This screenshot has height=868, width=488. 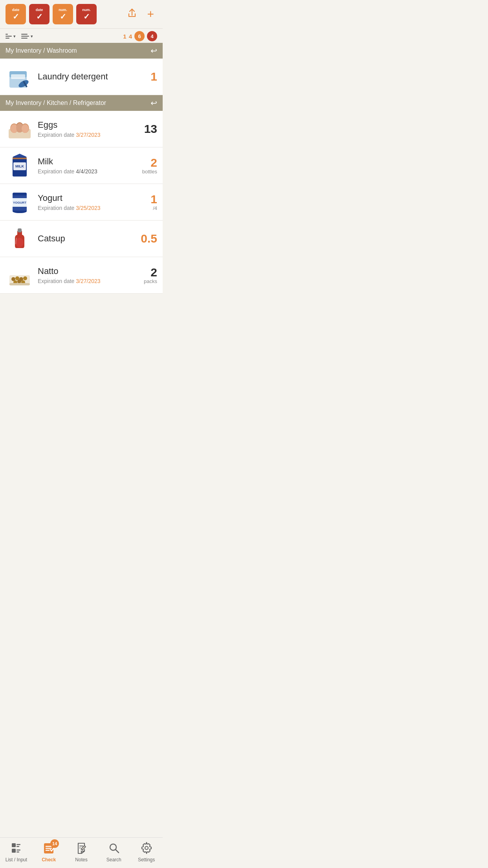 I want to click on item-image-yogurt: YOGURT, so click(x=20, y=202).